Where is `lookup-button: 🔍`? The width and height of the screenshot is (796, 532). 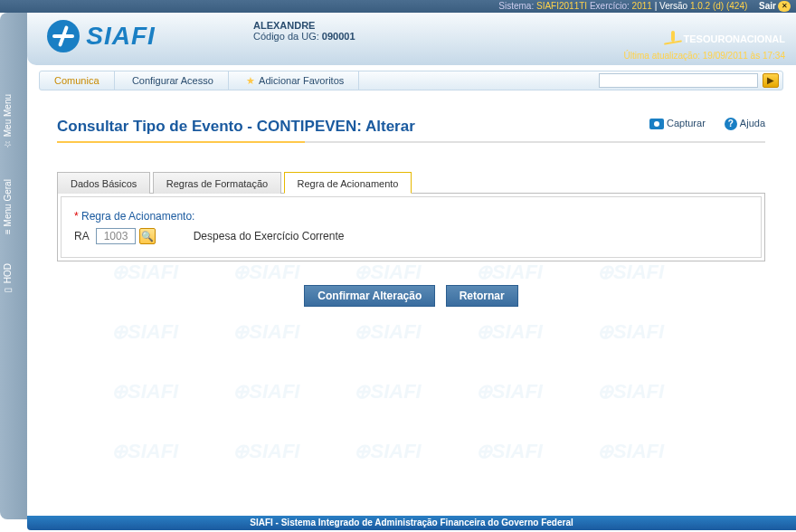 lookup-button: 🔍 is located at coordinates (147, 236).